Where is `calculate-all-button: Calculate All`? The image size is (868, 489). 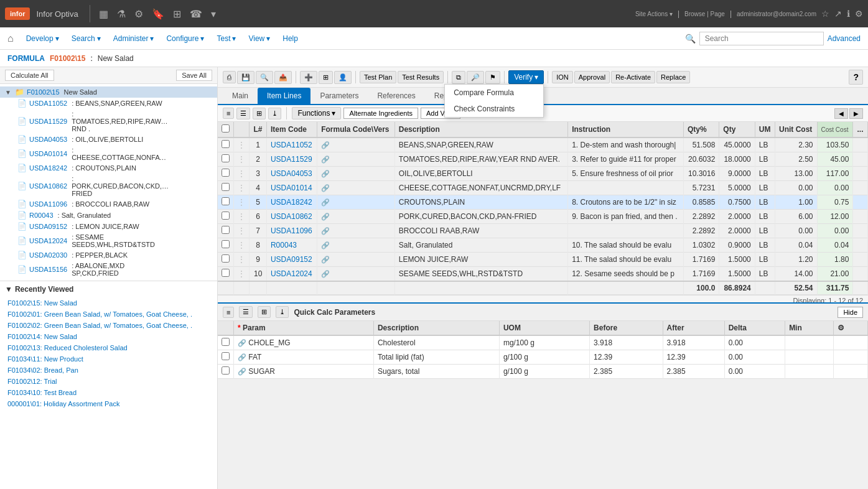 calculate-all-button: Calculate All is located at coordinates (30, 75).